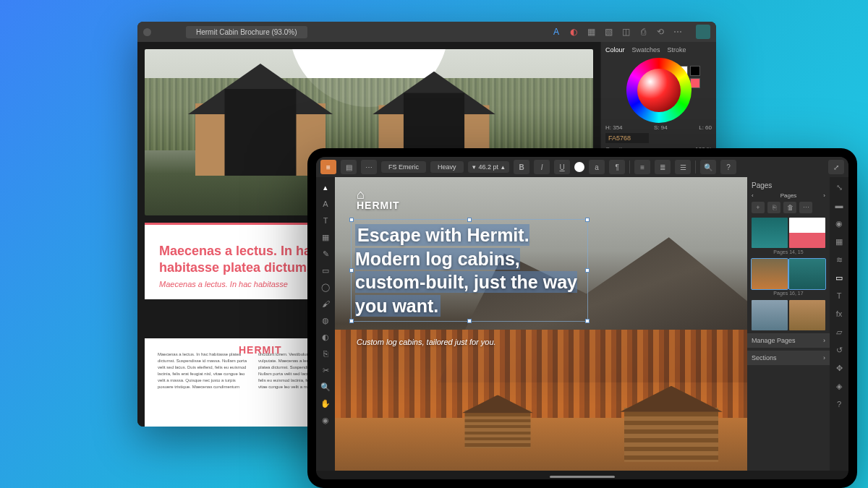 The height and width of the screenshot is (488, 868). I want to click on delete-page-button: 🗑, so click(790, 207).